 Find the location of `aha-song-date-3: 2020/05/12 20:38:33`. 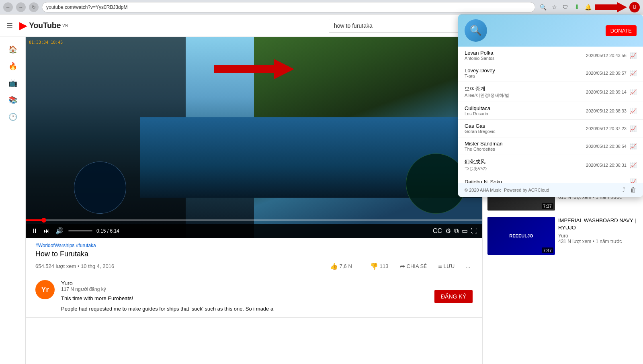

aha-song-date-3: 2020/05/12 20:38:33 is located at coordinates (606, 111).